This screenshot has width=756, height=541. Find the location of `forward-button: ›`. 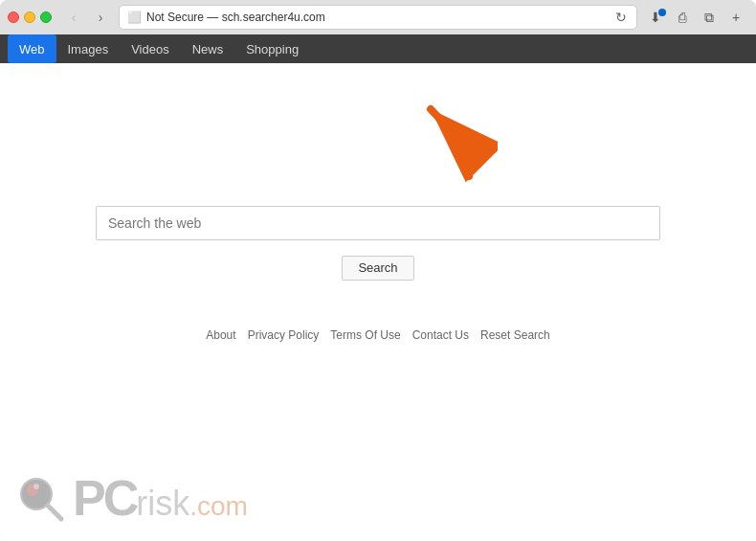

forward-button: › is located at coordinates (100, 17).